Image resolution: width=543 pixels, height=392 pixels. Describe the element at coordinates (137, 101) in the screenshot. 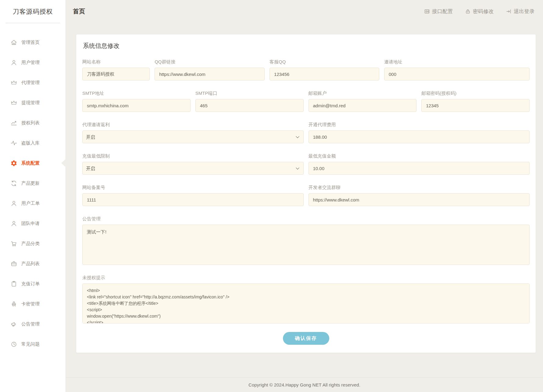

I see `field-smtp-host: SMTP地址` at that location.